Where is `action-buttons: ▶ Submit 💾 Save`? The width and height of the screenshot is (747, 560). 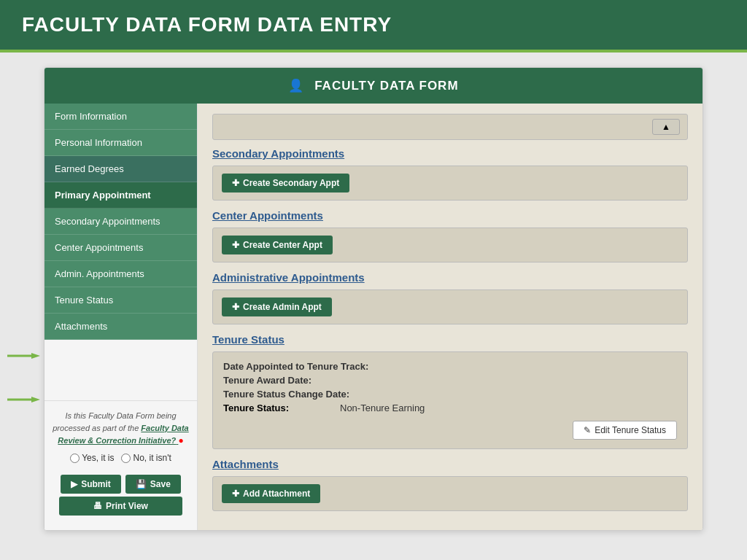
action-buttons: ▶ Submit 💾 Save is located at coordinates (121, 483).